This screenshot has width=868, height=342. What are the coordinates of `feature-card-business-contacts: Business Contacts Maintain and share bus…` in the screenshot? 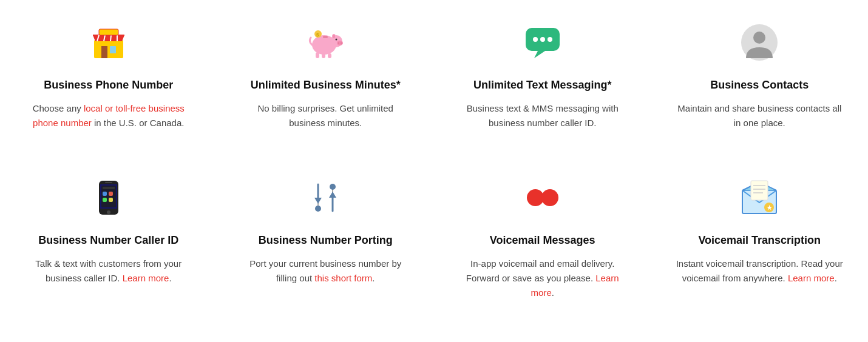 It's located at (760, 78).